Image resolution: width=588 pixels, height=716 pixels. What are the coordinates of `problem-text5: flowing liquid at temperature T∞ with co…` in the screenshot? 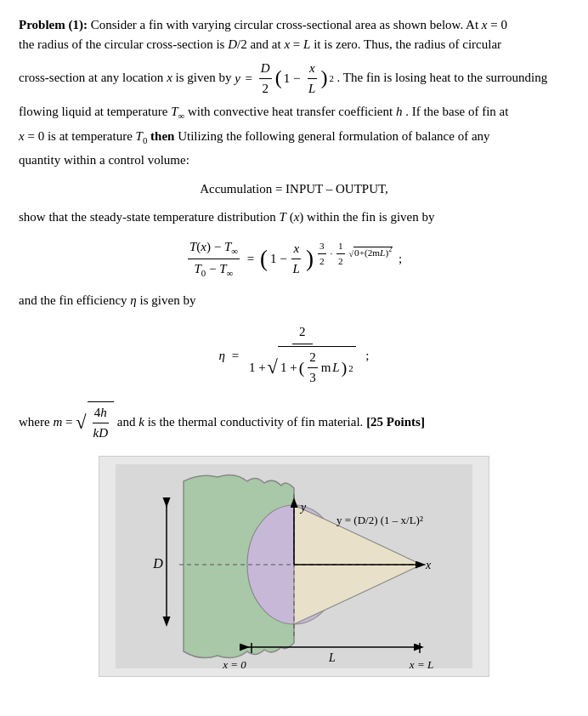 It's located at (263, 111).